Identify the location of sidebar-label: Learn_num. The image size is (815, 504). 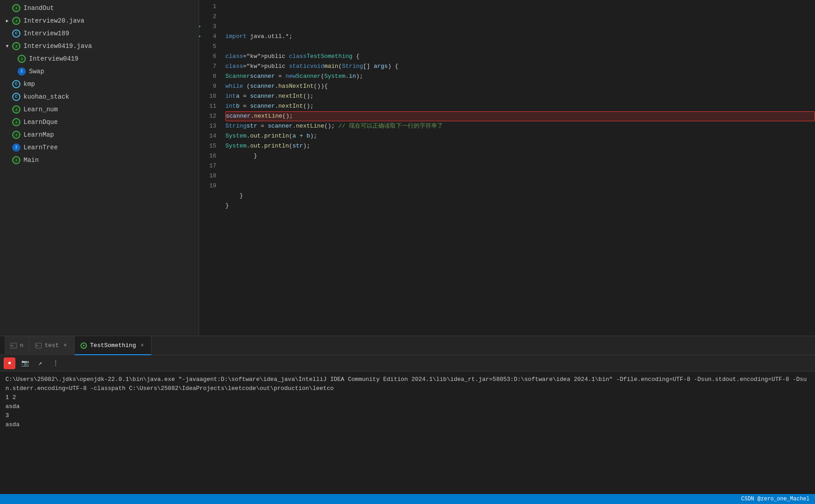
(41, 109).